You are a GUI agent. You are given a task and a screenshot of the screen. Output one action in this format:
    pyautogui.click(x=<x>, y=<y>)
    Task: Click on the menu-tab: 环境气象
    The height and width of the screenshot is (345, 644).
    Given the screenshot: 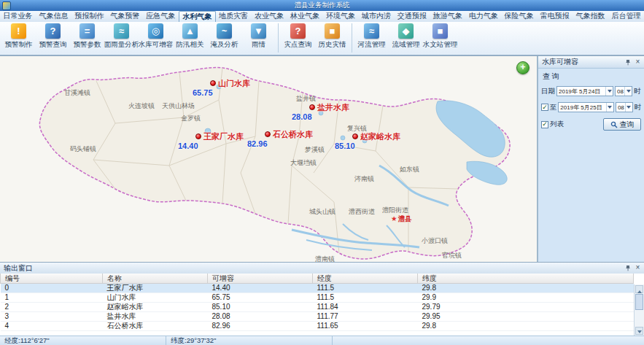 What is the action you would take?
    pyautogui.click(x=340, y=16)
    